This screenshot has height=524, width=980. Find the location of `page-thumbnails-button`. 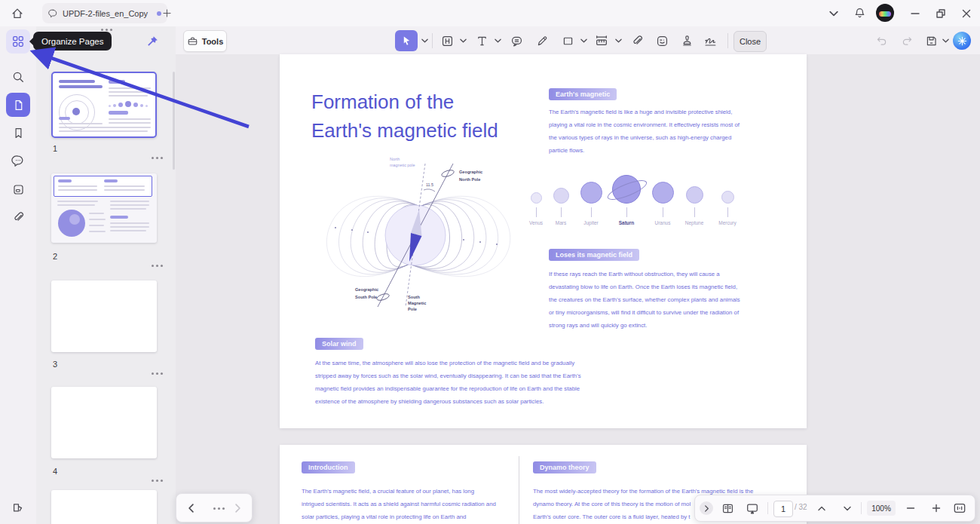

page-thumbnails-button is located at coordinates (18, 105).